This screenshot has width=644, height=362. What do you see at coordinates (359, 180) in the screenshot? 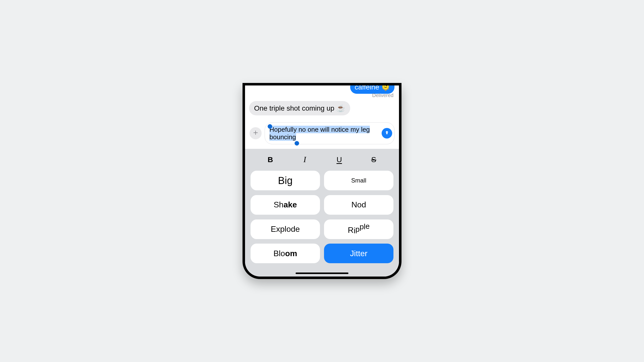
I see `effect-small: Small` at bounding box center [359, 180].